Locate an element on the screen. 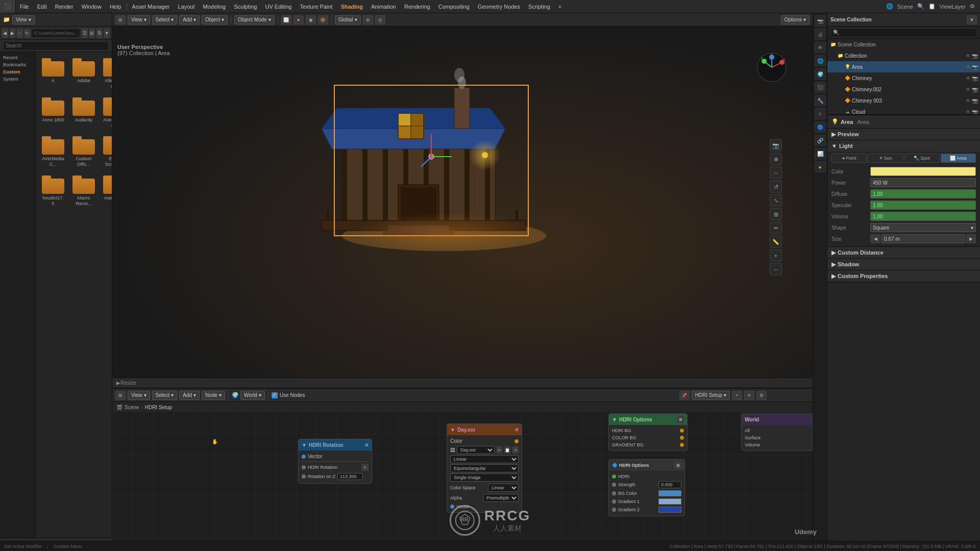 The width and height of the screenshot is (980, 551). custom-distance-header: ▶ Custom Distance is located at coordinates (903, 253).